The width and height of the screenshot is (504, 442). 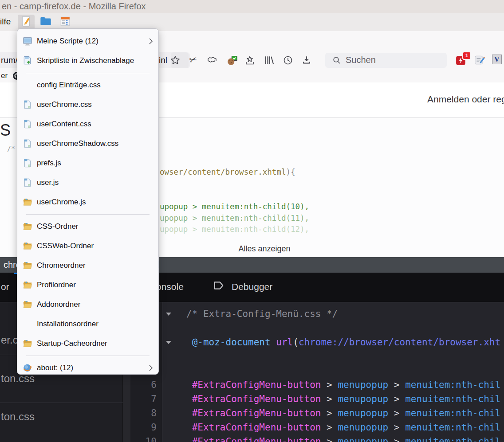 I want to click on menu-item-prefs-js: prefs.js, so click(x=88, y=163).